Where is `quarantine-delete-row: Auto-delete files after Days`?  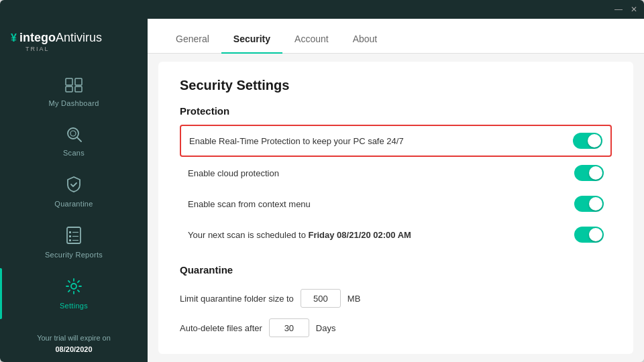 quarantine-delete-row: Auto-delete files after Days is located at coordinates (396, 328).